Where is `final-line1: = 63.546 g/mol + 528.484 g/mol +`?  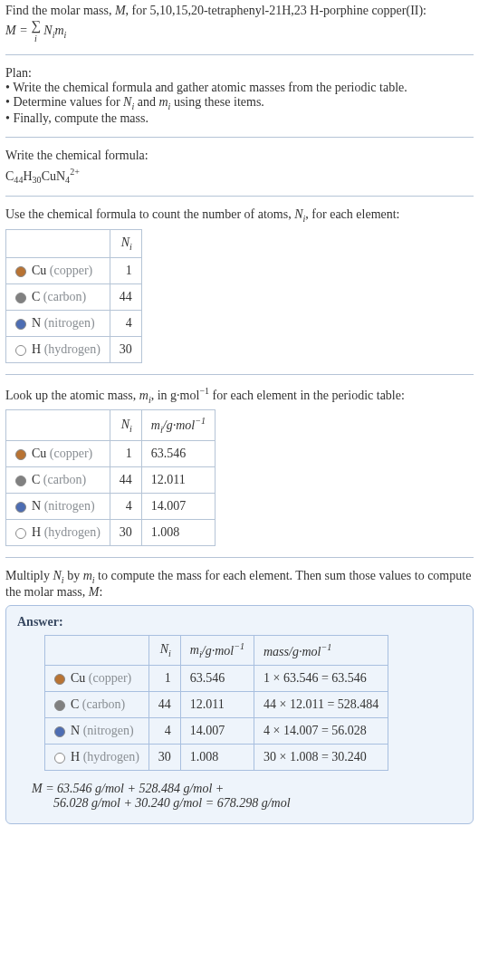
final-line1: = 63.546 g/mol + 528.484 g/mol + is located at coordinates (134, 788).